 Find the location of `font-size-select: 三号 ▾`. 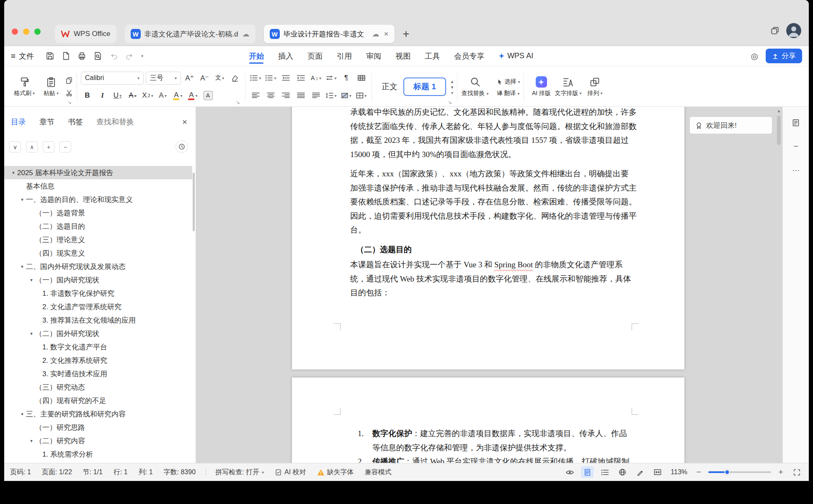

font-size-select: 三号 ▾ is located at coordinates (163, 78).